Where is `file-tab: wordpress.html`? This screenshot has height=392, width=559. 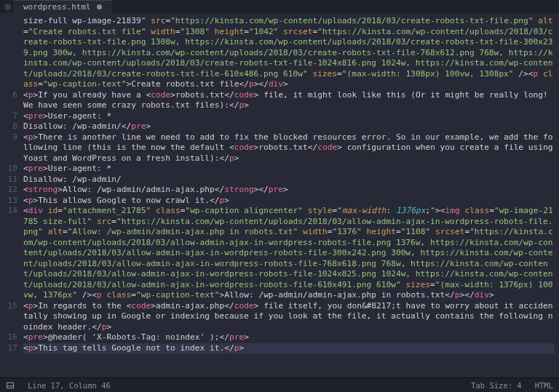
file-tab: wordpress.html is located at coordinates (63, 7).